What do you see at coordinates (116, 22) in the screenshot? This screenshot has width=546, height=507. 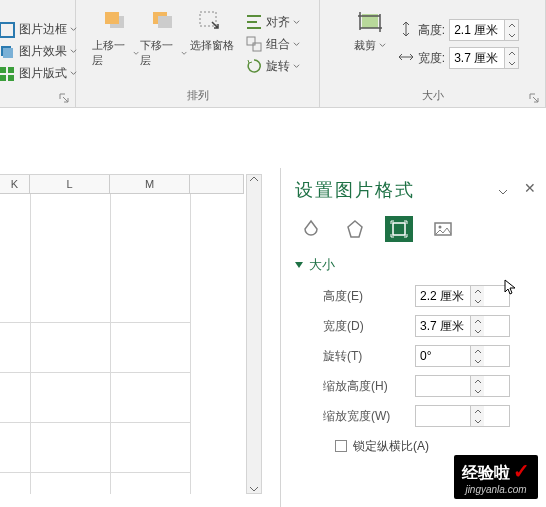 I see `bring-forward-icon` at bounding box center [116, 22].